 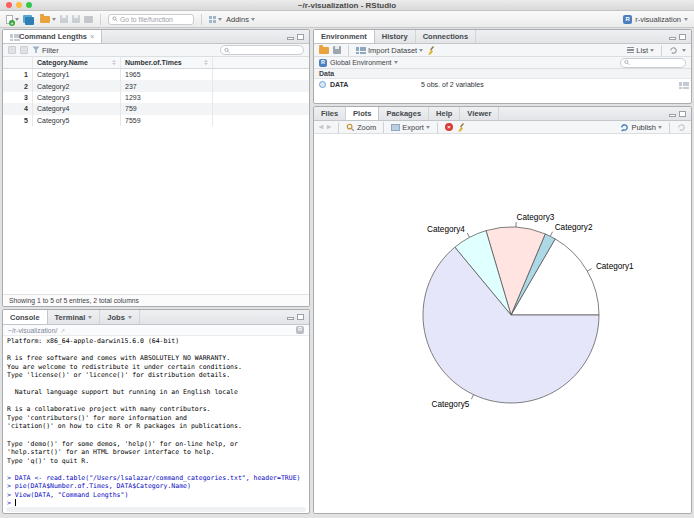 What do you see at coordinates (156, 422) in the screenshot?
I see `console-output: Platform: x86_64-apple-darwin15.6.0 (64-…` at bounding box center [156, 422].